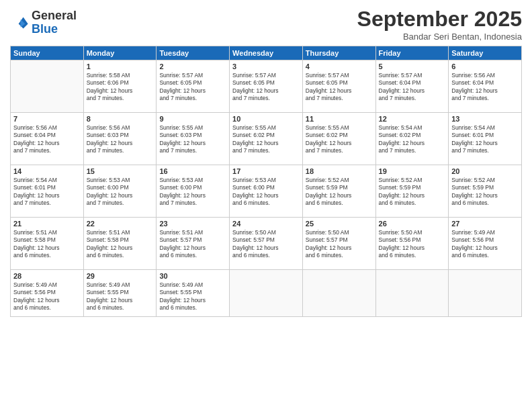  I want to click on table-row: 20Sunrise: 5:52 AMSunset: 5:59 PMDayligh…, so click(485, 191).